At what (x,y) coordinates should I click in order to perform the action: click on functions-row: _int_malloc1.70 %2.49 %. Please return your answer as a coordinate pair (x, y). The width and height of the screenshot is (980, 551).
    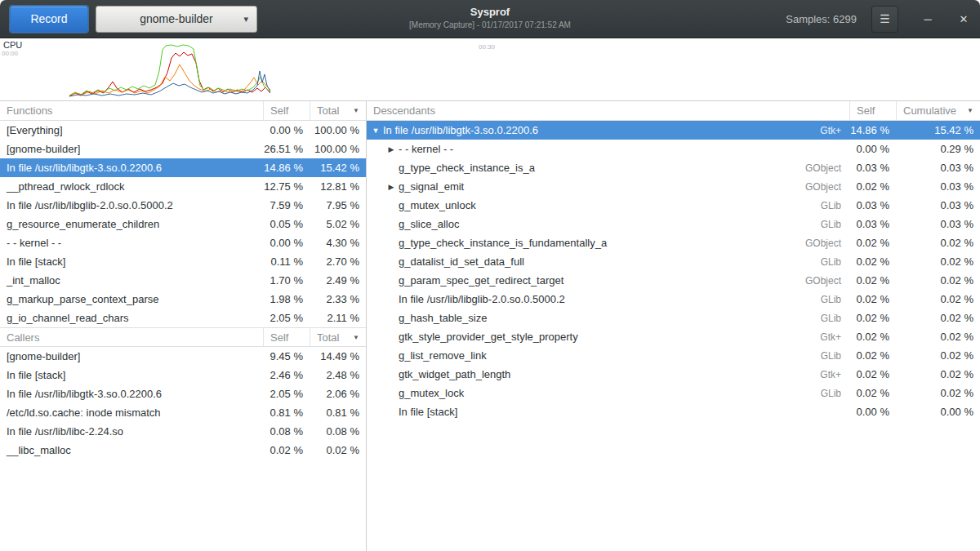
    Looking at the image, I should click on (183, 281).